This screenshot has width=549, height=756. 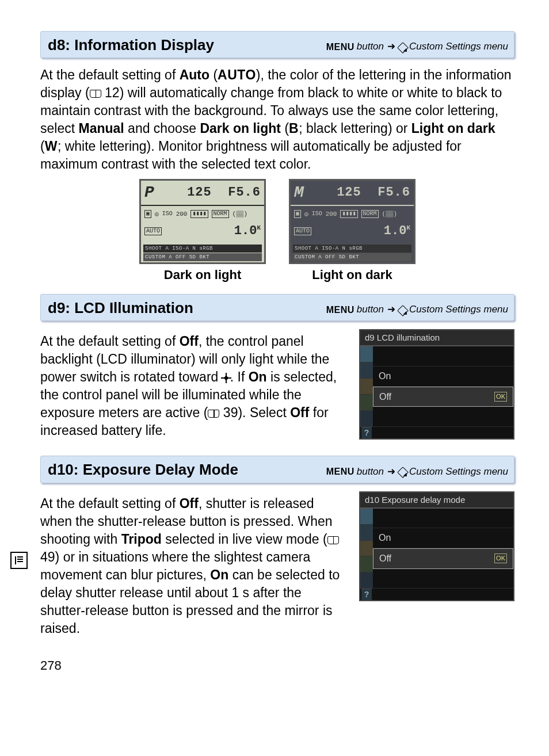 I want to click on lcd-preview-row: P 125 F5.6 ▣ ◎ ISO 200 ▮▮▮▮ NORM (▒▒) AU…, so click(x=277, y=231).